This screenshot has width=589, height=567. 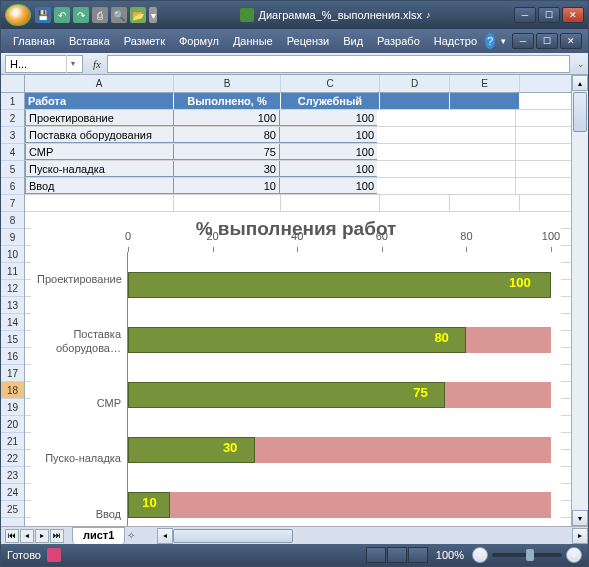 What do you see at coordinates (330, 84) in the screenshot?
I see `col-header-C: C` at bounding box center [330, 84].